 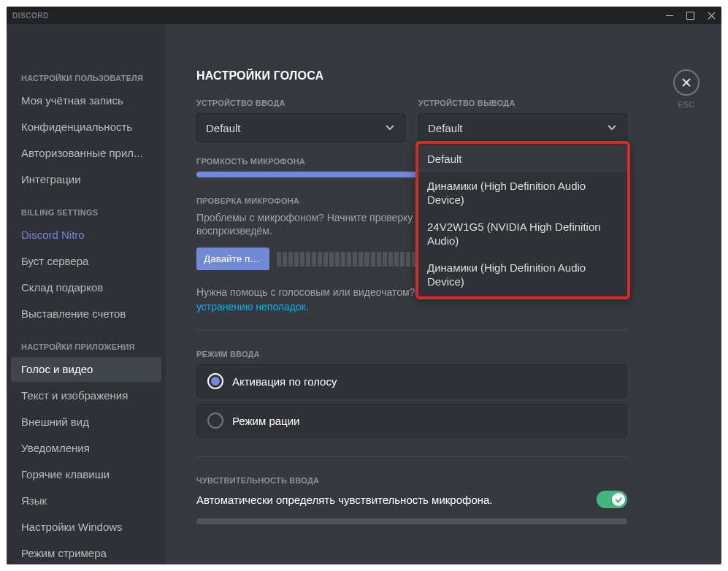 I want to click on output-device-select: Default, so click(x=523, y=128).